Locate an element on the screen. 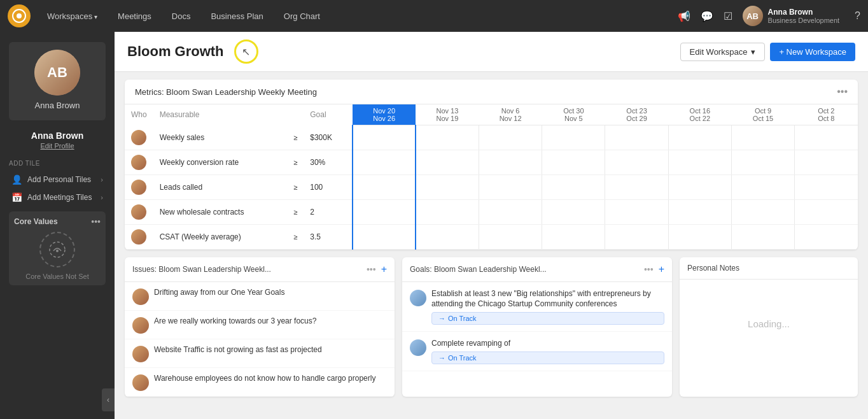 This screenshot has height=419, width=868. megaphone-icon: 📢 is located at coordinates (684, 17).